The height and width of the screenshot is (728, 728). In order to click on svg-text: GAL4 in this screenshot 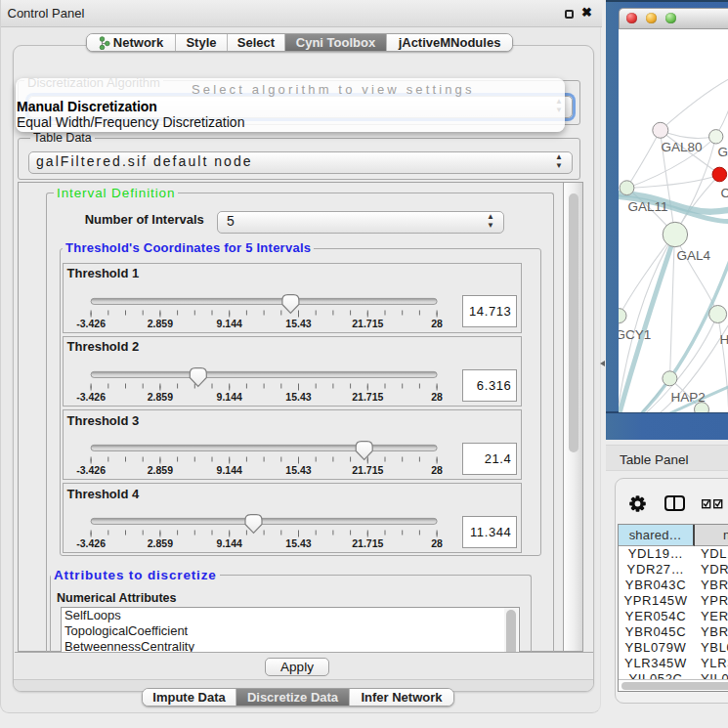, I will do `click(694, 254)`.